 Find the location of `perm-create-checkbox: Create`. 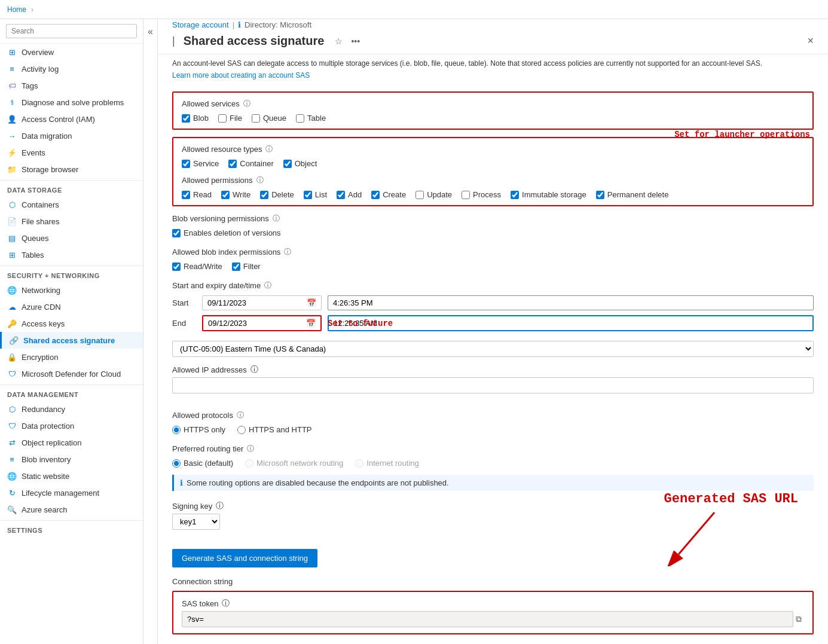

perm-create-checkbox: Create is located at coordinates (389, 195).